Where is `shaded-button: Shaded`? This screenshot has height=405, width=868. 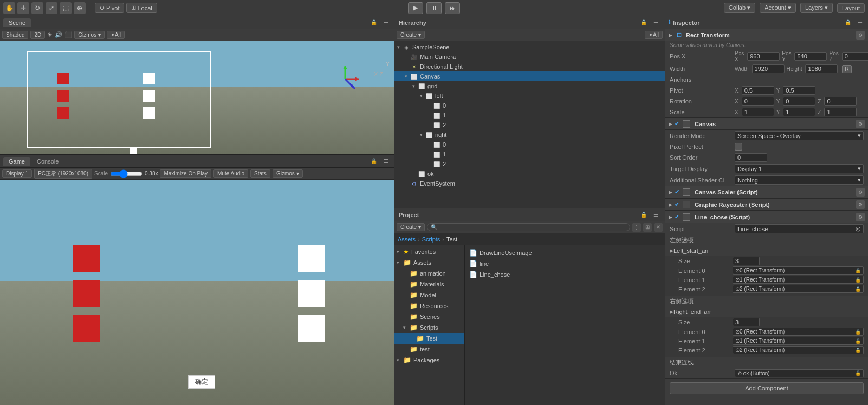 shaded-button: Shaded is located at coordinates (15, 35).